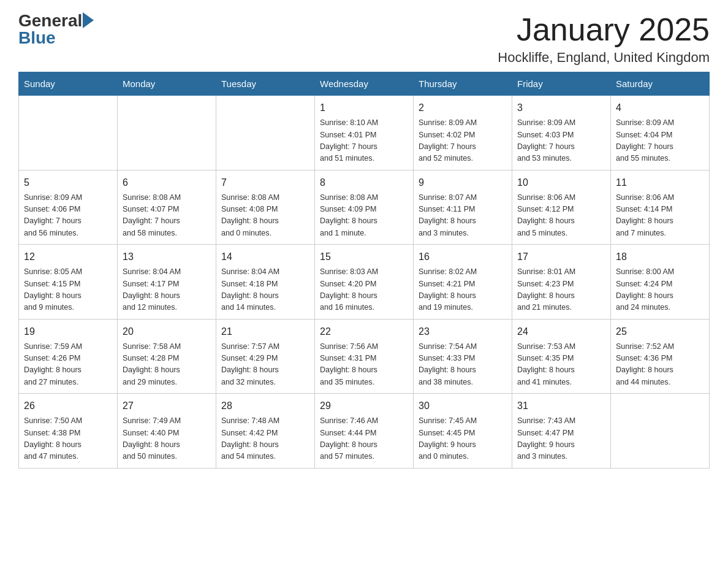 This screenshot has height=563, width=728. Describe the element at coordinates (661, 133) in the screenshot. I see `calendar-cell: 4Sunrise: 8:09 AM Sunset: 4:04 PM Daylig…` at that location.